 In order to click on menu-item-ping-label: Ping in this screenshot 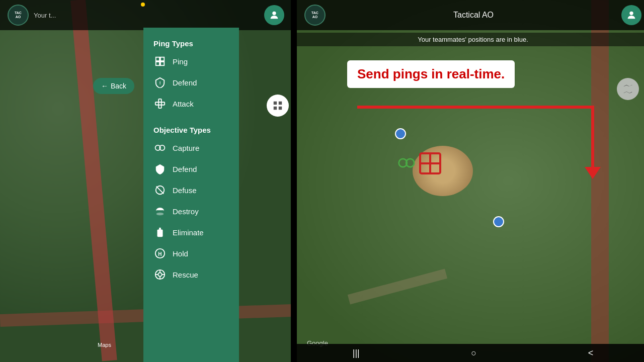, I will do `click(180, 61)`.